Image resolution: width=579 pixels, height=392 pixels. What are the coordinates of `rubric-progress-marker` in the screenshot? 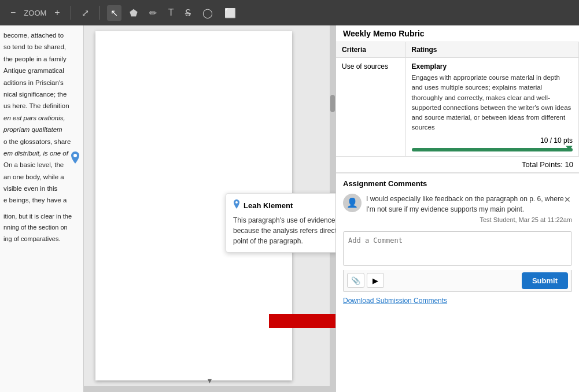 It's located at (569, 148).